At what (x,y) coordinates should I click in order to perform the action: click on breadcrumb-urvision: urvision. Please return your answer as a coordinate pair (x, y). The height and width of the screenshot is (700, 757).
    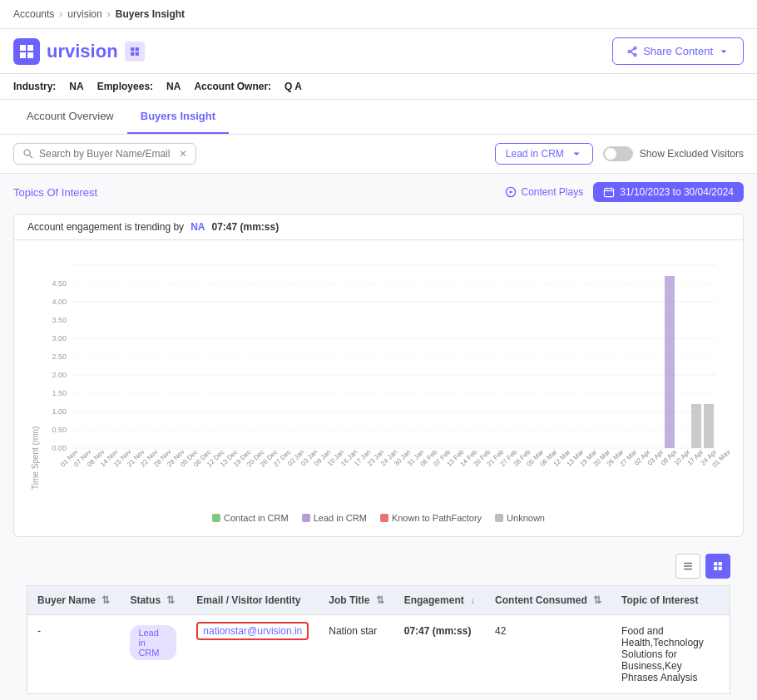
    Looking at the image, I should click on (85, 14).